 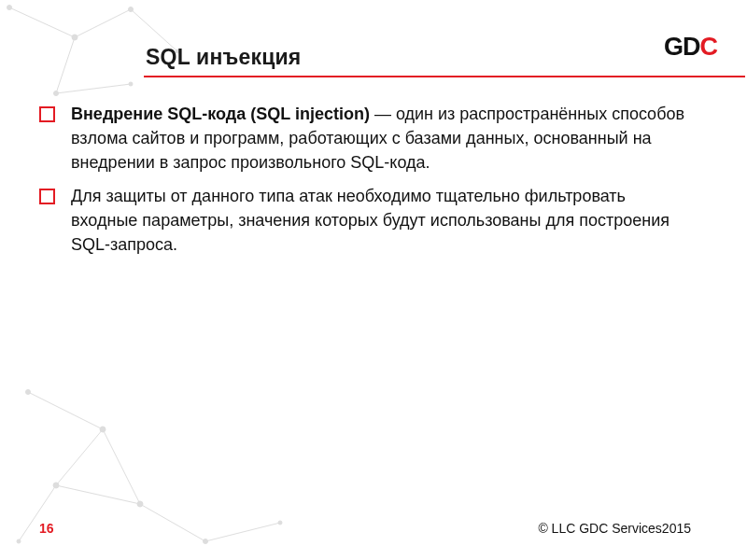 I want to click on slide-title: SQL инъекция, so click(x=223, y=58).